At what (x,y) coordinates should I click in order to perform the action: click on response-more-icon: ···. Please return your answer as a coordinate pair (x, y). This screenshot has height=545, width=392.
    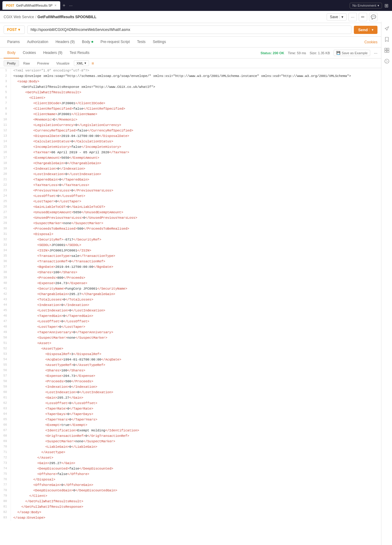
    Looking at the image, I should click on (376, 53).